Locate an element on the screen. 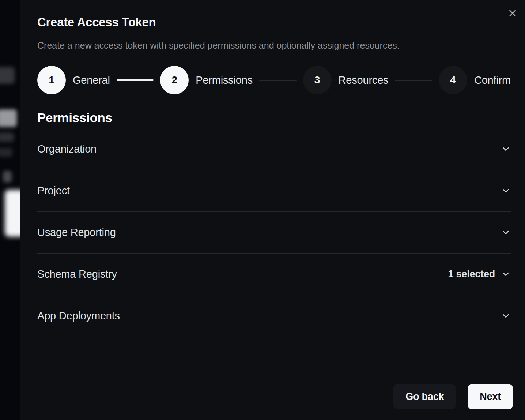  stepper-step-general: 1 General is located at coordinates (74, 80).